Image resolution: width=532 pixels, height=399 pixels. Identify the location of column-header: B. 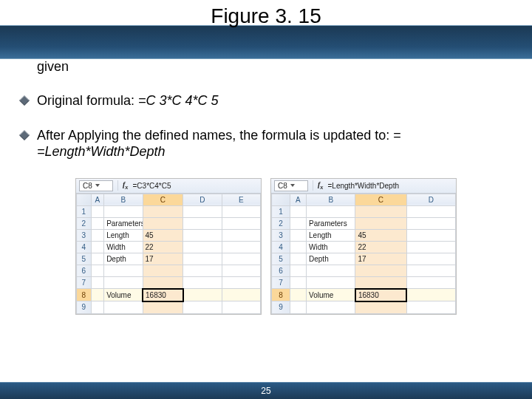
(331, 200).